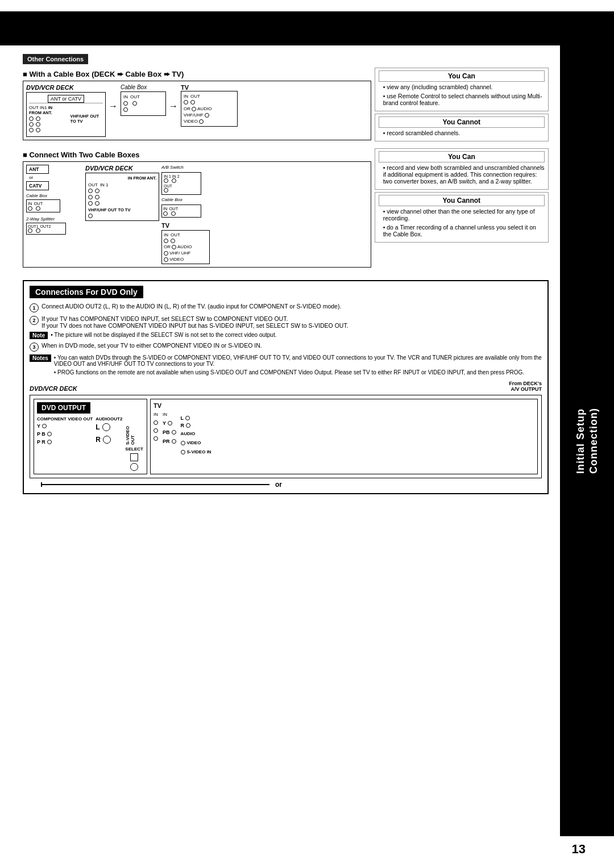  I want to click on page-number: 13, so click(307, 849).